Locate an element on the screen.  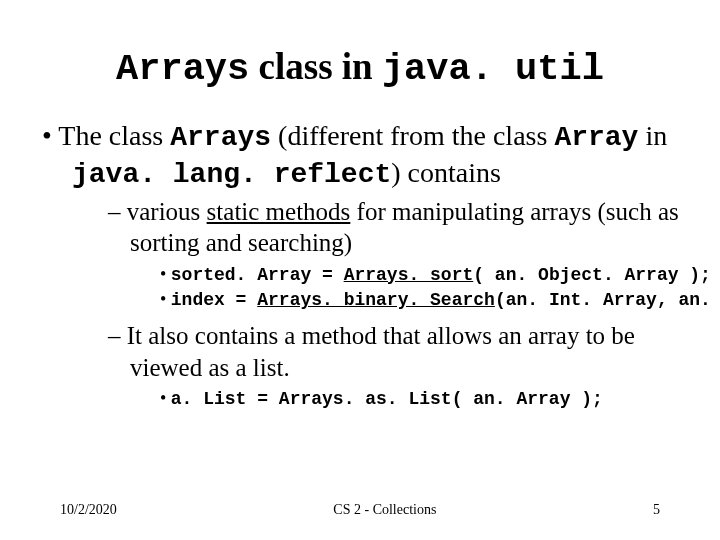
code-1a: sorted. Array = Arrays. sort( an. Object… is located at coordinates (425, 275).